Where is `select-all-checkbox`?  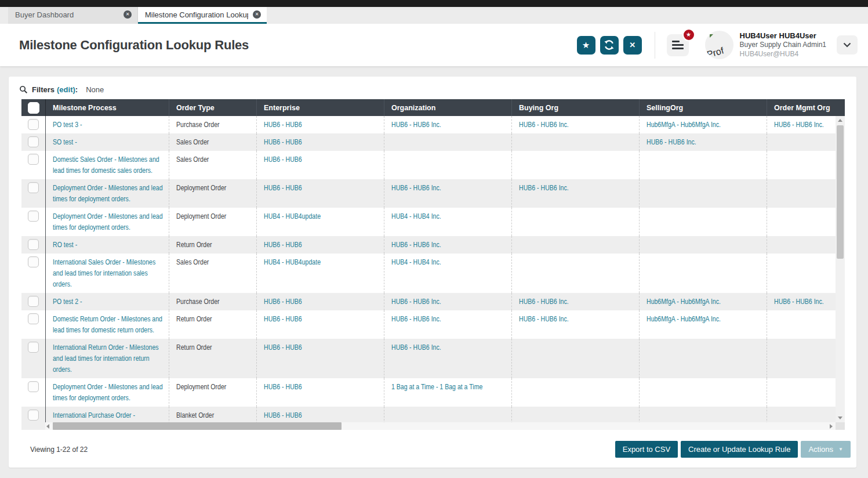
select-all-checkbox is located at coordinates (34, 108).